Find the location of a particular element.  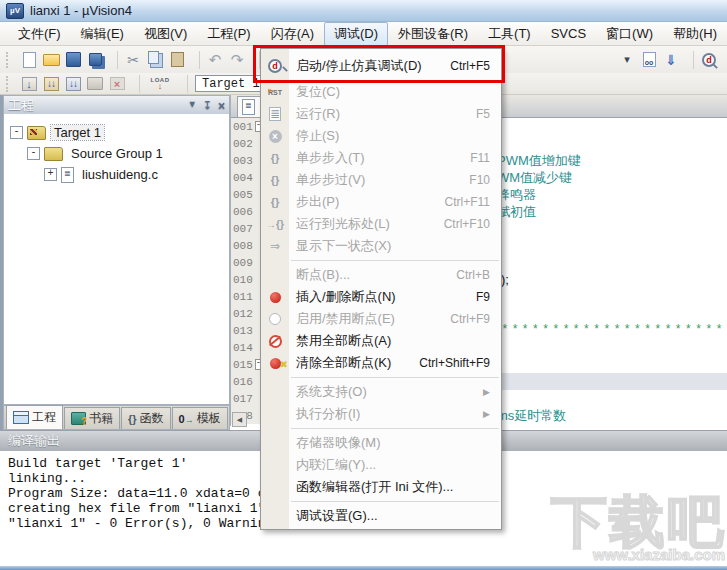

load-flash-icon: LOAD is located at coordinates (160, 84).